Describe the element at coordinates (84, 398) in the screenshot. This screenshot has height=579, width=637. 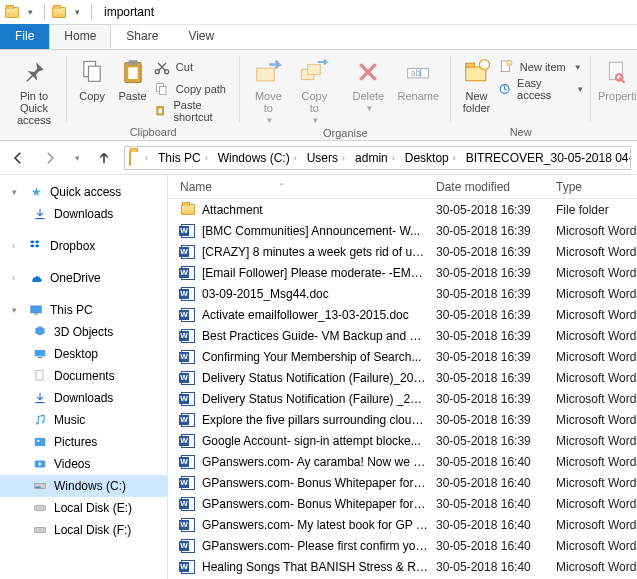
I see `tree-downloads: Downloads` at that location.